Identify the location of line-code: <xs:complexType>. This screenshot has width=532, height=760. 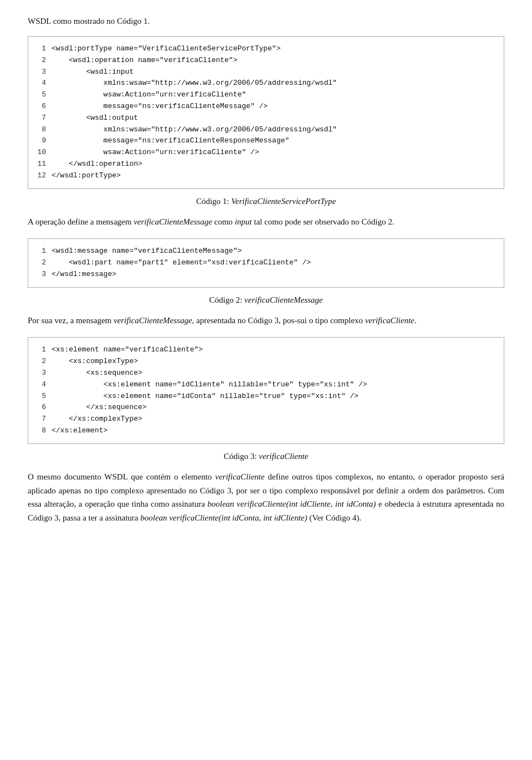
(95, 361).